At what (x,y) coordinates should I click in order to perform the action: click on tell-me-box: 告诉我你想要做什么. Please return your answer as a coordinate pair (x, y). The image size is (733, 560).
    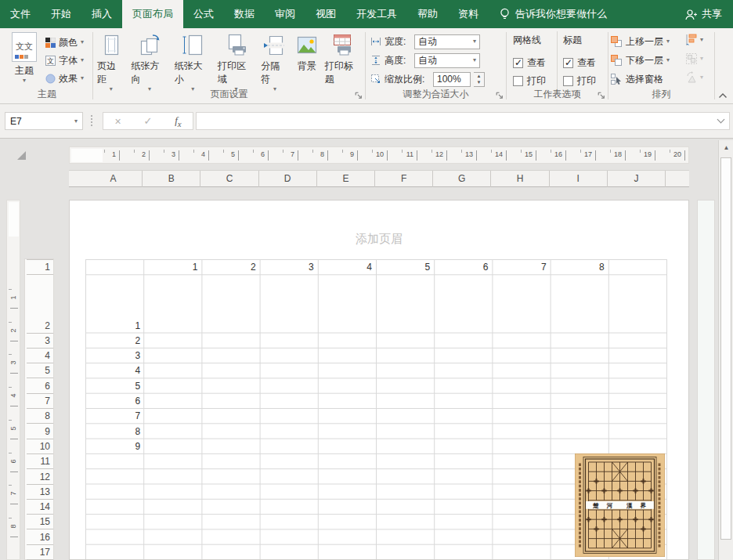
    Looking at the image, I should click on (553, 14).